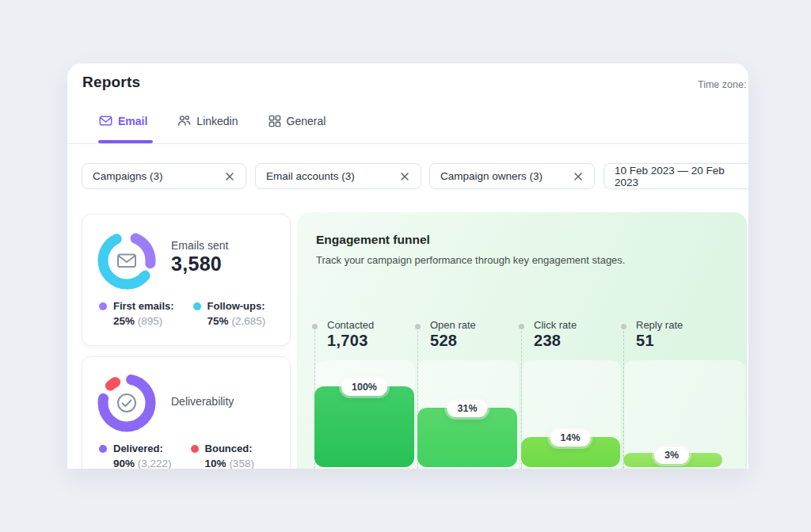 The height and width of the screenshot is (532, 811). I want to click on legend-bounced-percent: 10%, so click(215, 463).